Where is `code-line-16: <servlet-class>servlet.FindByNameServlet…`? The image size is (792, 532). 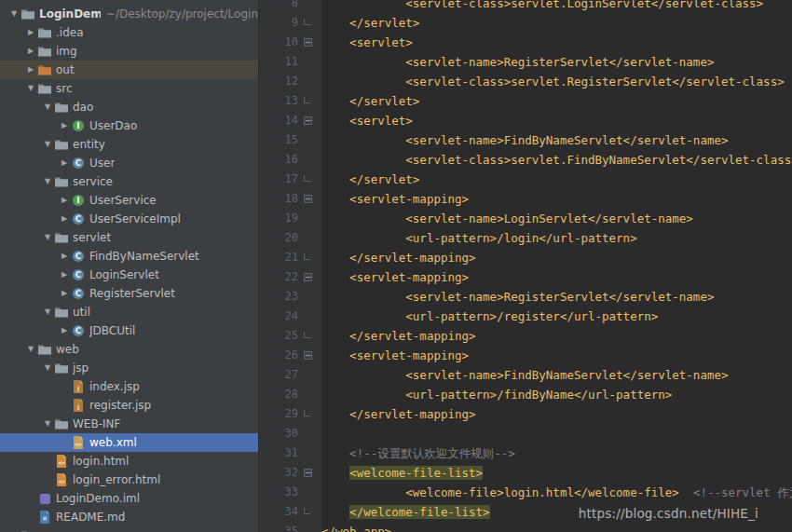
code-line-16: <servlet-class>servlet.FindByNameServlet… is located at coordinates (557, 160).